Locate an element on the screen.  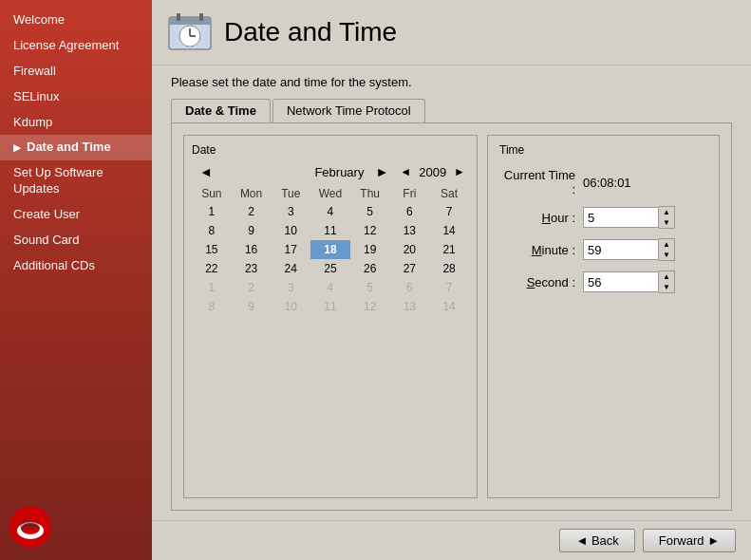
month-nav: ◄ February ► ◄ 2009 ► is located at coordinates (330, 172).